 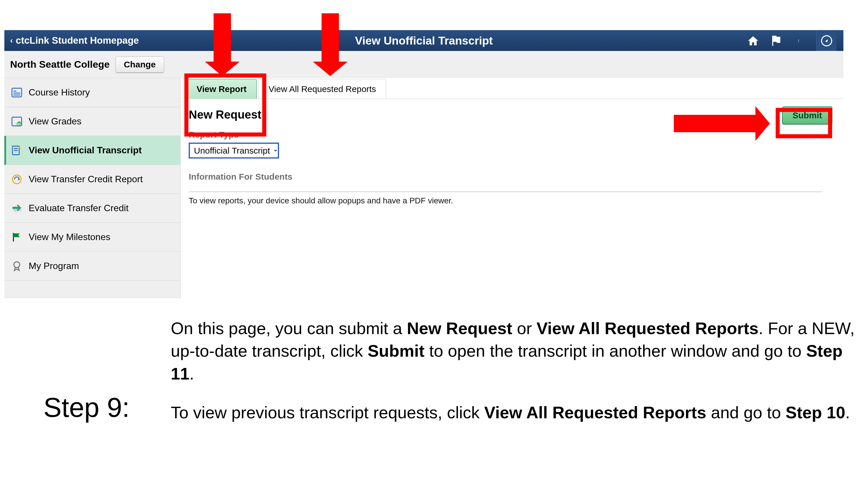 I want to click on sidebar: Course History 85 View Grades View Unoff…, so click(x=92, y=188).